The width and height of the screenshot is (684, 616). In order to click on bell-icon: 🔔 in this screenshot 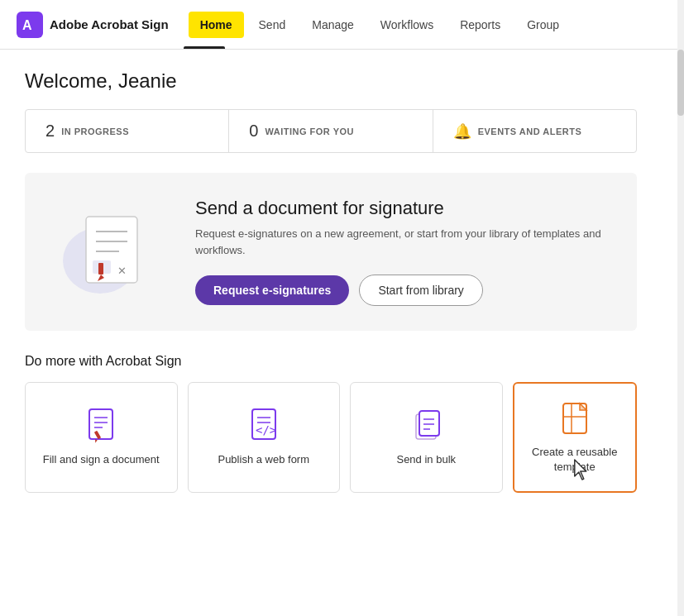, I will do `click(462, 131)`.